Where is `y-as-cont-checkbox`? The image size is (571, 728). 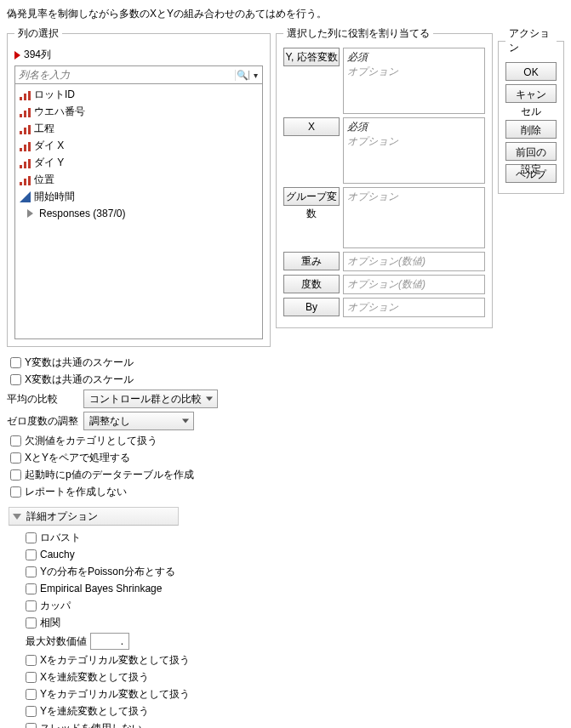 y-as-cont-checkbox is located at coordinates (31, 711).